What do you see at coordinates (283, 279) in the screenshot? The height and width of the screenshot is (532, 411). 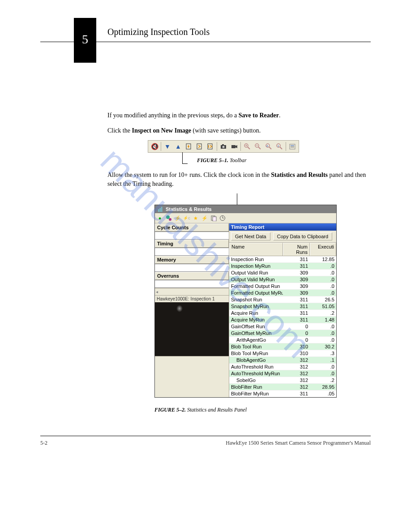 I see `table-row: Output Valid MyRun309.0` at bounding box center [283, 279].